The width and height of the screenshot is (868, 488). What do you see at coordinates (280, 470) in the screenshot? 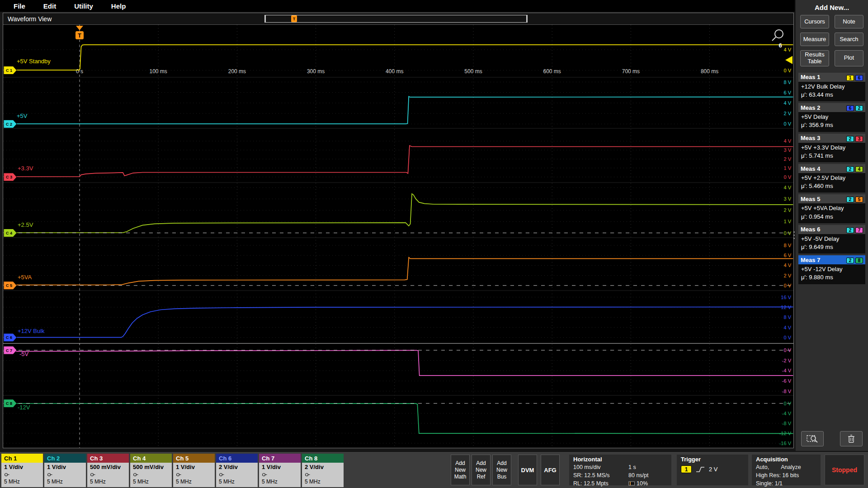
I see `channel-tile: Ch 7 1 V/div 5 MHz` at bounding box center [280, 470].